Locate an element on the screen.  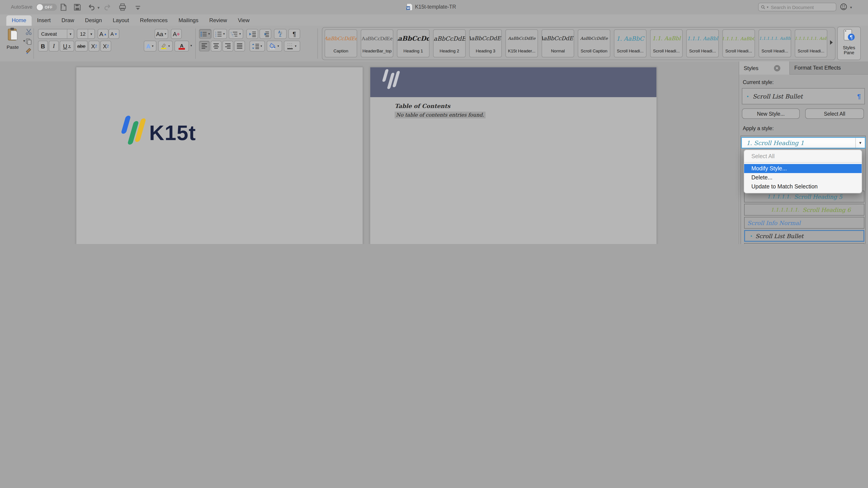
copy-icon is located at coordinates (29, 41).